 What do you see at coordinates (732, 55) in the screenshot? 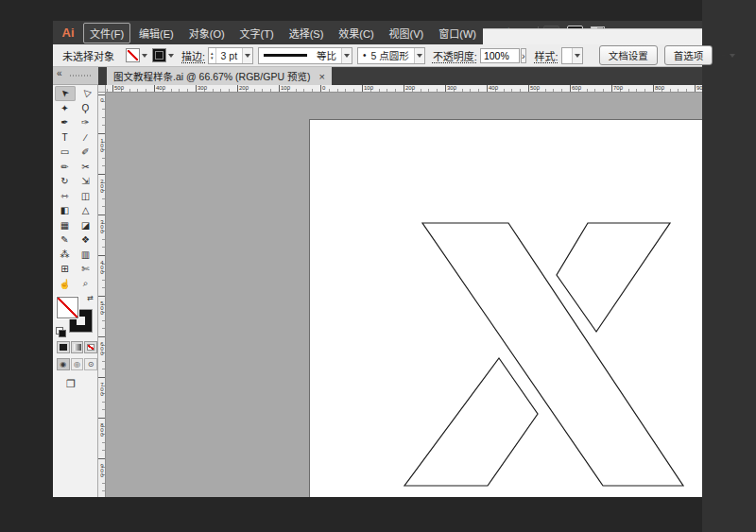
I see `panel-menu-chevron-down-icon` at bounding box center [732, 55].